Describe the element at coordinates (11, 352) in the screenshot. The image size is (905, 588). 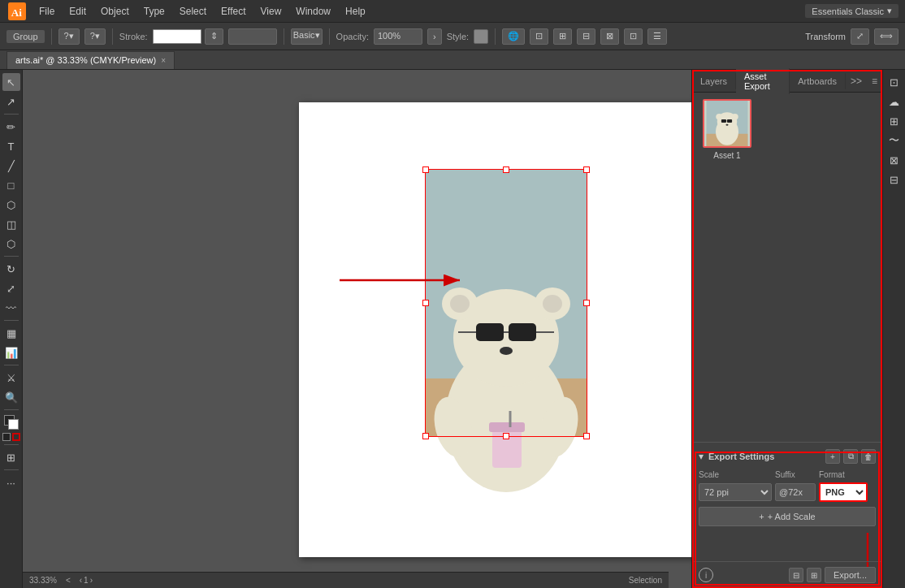
I see `tool-bar-chart: 📊` at that location.